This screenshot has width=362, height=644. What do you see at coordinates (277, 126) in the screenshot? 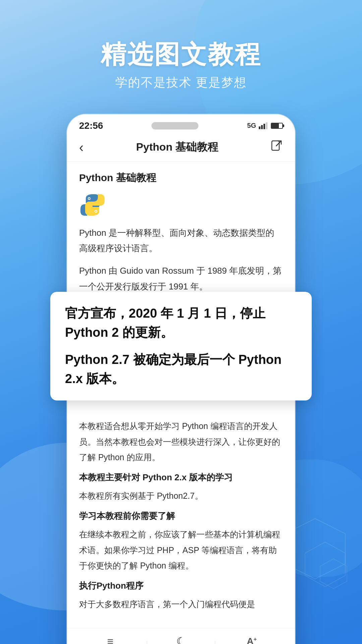
I see `battery-icon` at bounding box center [277, 126].